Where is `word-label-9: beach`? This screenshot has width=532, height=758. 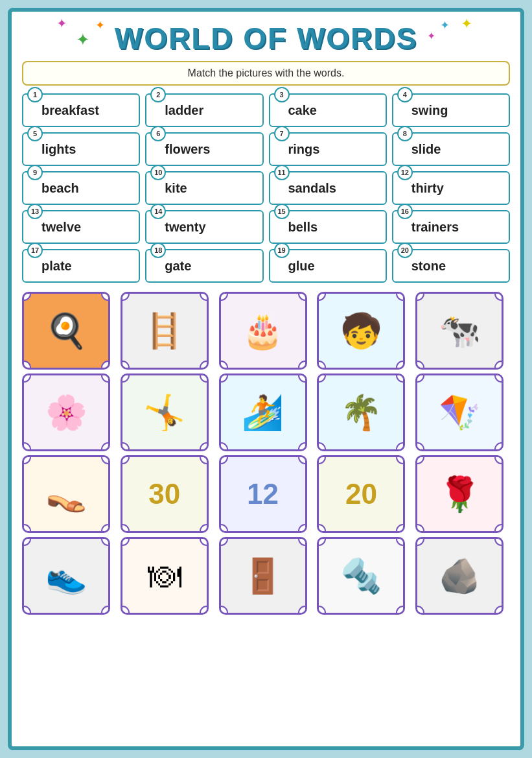
word-label-9: beach is located at coordinates (60, 188).